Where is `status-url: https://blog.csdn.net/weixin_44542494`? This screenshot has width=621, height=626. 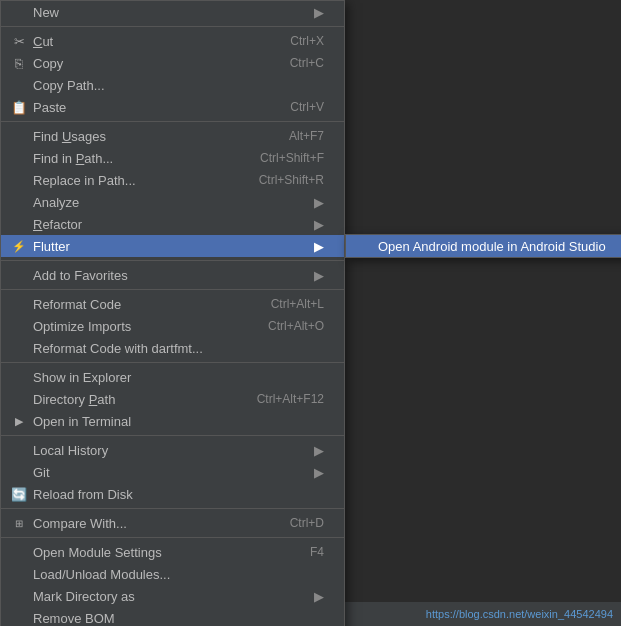 status-url: https://blog.csdn.net/weixin_44542494 is located at coordinates (520, 614).